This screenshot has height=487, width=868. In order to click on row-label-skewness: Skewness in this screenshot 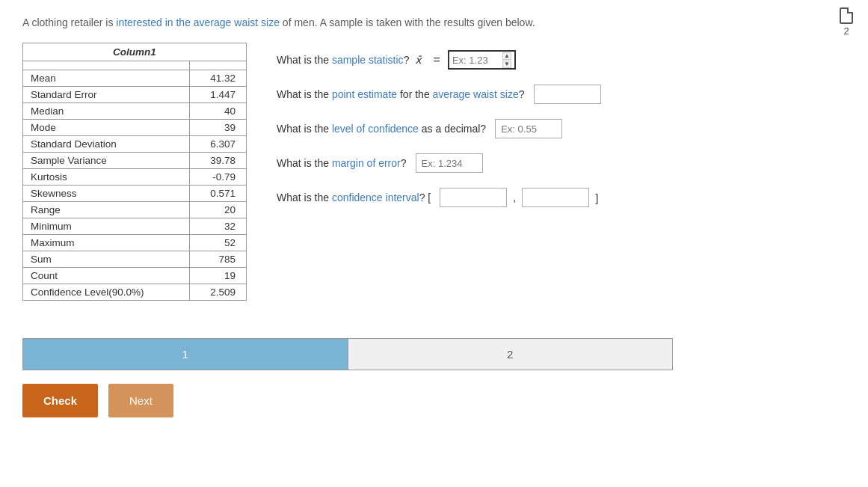, I will do `click(106, 194)`.